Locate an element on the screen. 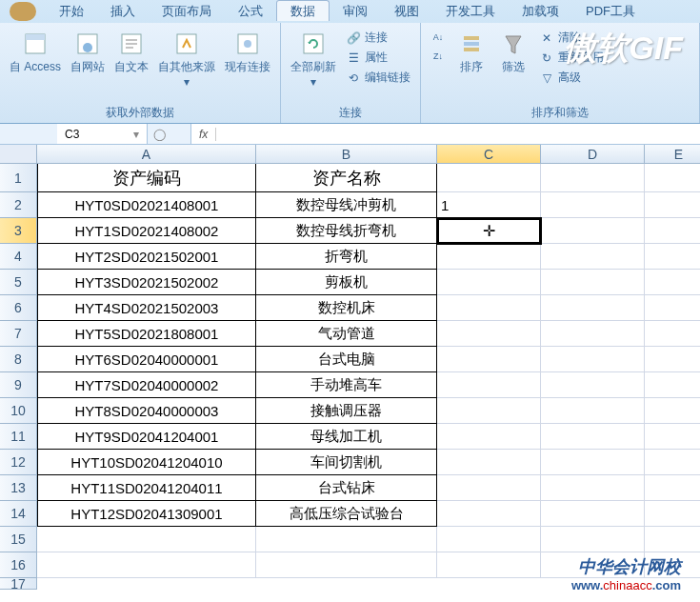  row-header-7: 7 is located at coordinates (19, 333).